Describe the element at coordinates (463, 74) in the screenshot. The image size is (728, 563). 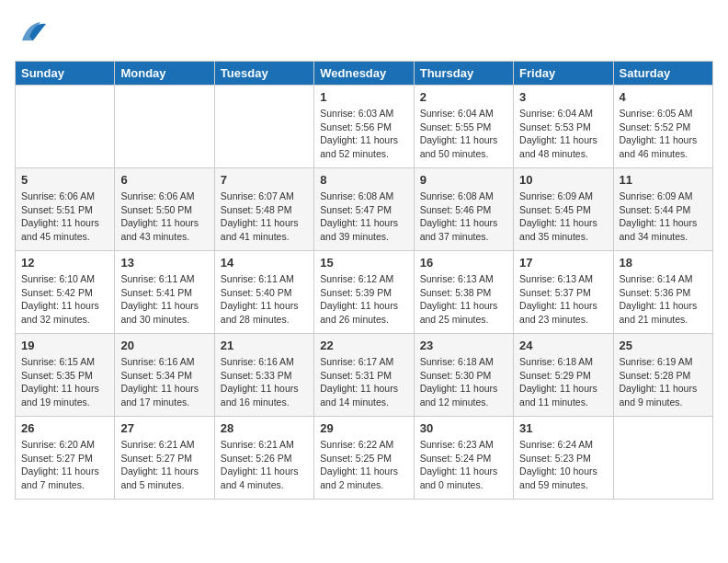
I see `weekday-header: Thursday` at that location.